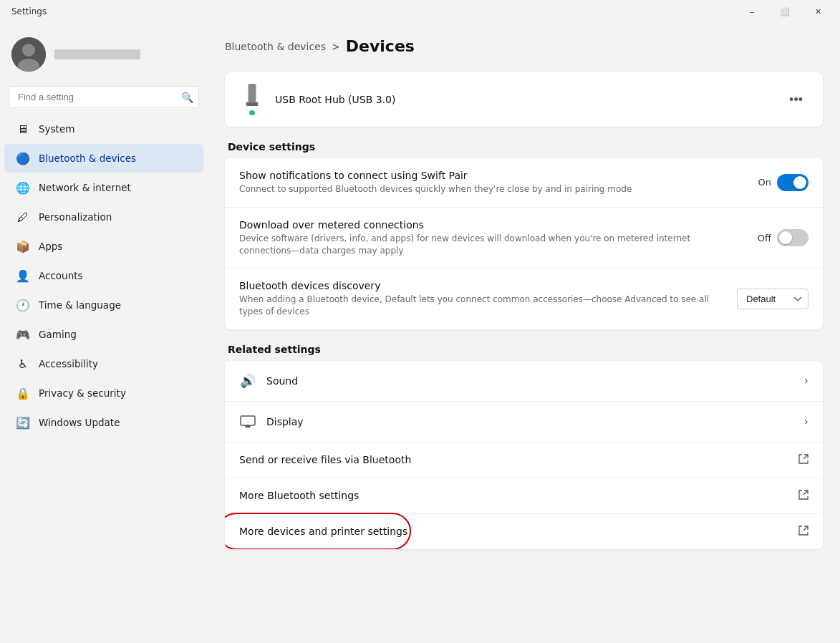 The width and height of the screenshot is (840, 643). I want to click on device-status-dot, so click(252, 113).